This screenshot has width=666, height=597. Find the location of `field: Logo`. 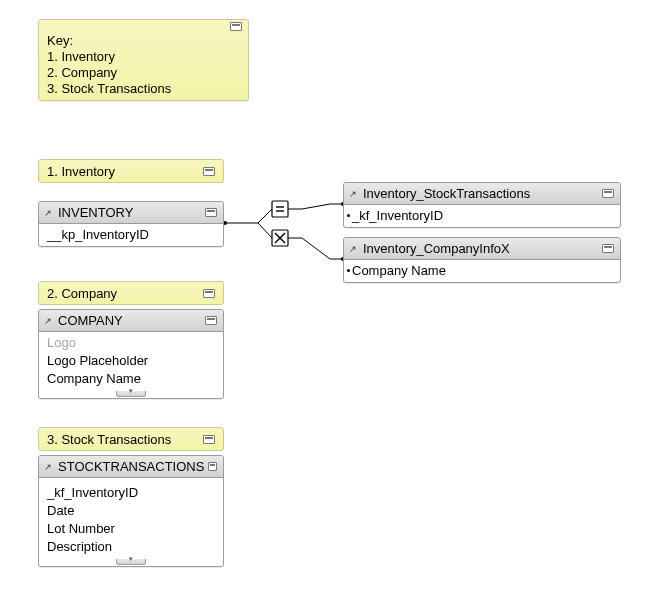

field: Logo is located at coordinates (131, 343).